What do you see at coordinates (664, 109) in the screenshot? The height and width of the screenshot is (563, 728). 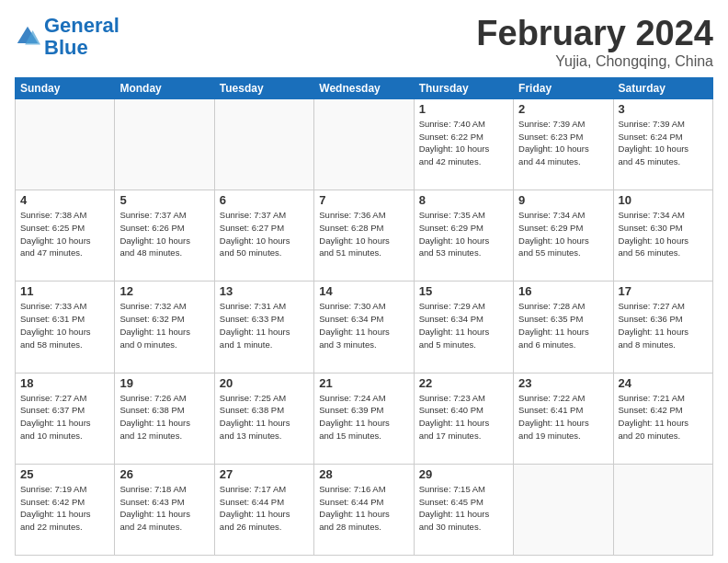 I see `day-number: 3` at bounding box center [664, 109].